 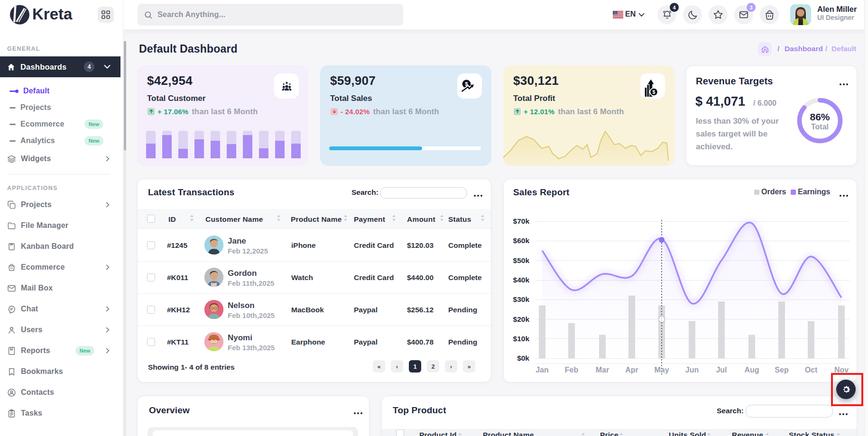 What do you see at coordinates (522, 241) in the screenshot?
I see `svg-text: $60k` at bounding box center [522, 241].